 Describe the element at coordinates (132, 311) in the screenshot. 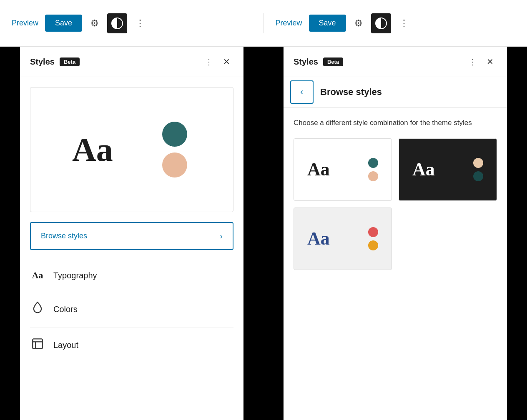

I see `style-items-list: Aa Typography Colors` at that location.